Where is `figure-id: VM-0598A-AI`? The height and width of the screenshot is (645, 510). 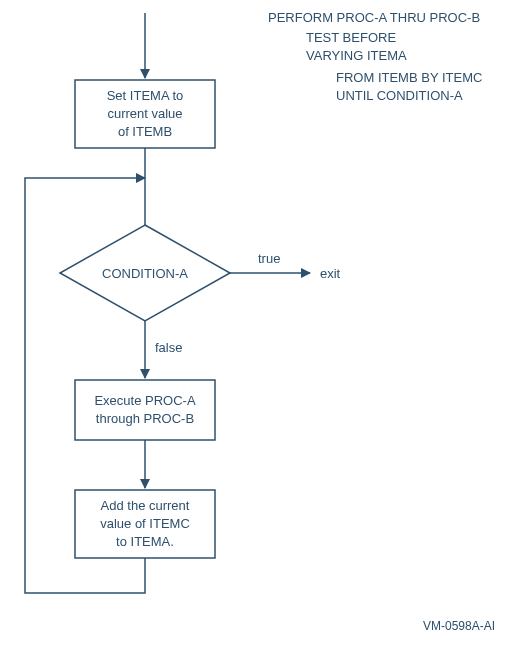 figure-id: VM-0598A-AI is located at coordinates (459, 626).